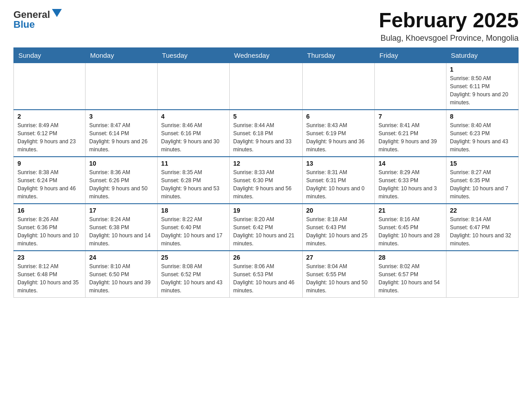  What do you see at coordinates (339, 55) in the screenshot?
I see `col-thursday: Thursday` at bounding box center [339, 55].